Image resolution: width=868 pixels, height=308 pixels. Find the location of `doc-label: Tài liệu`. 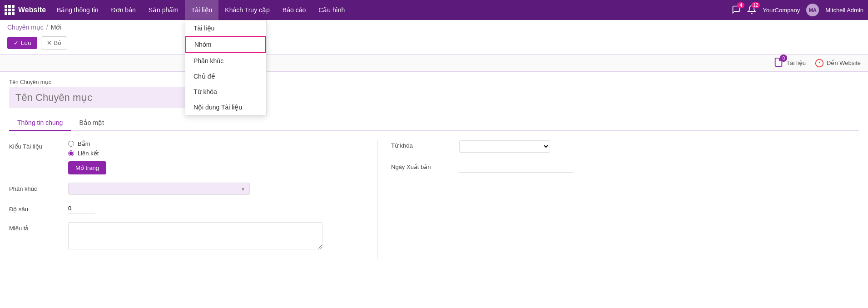

doc-label: Tài liệu is located at coordinates (796, 63).